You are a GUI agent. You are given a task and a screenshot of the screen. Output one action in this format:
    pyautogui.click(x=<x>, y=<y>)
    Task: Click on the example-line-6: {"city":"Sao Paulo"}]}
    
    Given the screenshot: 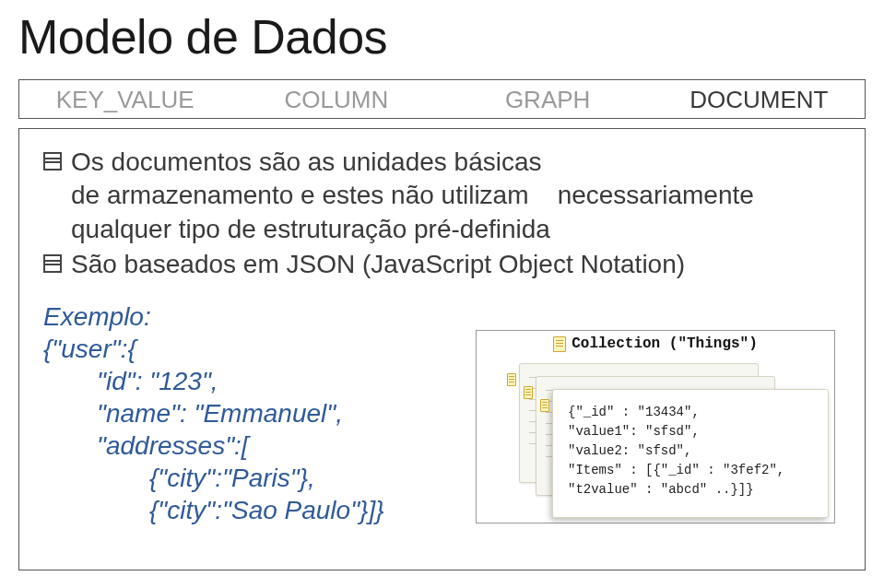 What is the action you would take?
    pyautogui.click(x=242, y=511)
    